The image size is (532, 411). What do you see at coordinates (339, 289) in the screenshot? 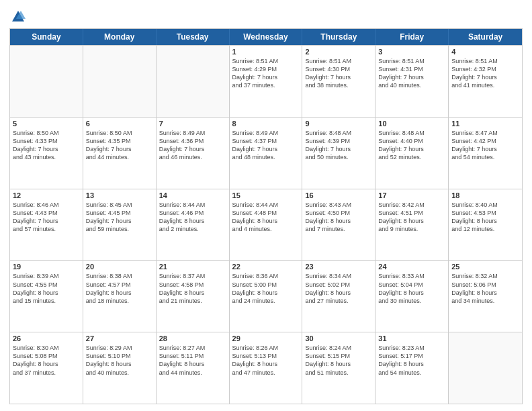
I see `day-info: Sunrise: 8:34 AM Sunset: 5:02 PM Dayligh…` at bounding box center [339, 289].